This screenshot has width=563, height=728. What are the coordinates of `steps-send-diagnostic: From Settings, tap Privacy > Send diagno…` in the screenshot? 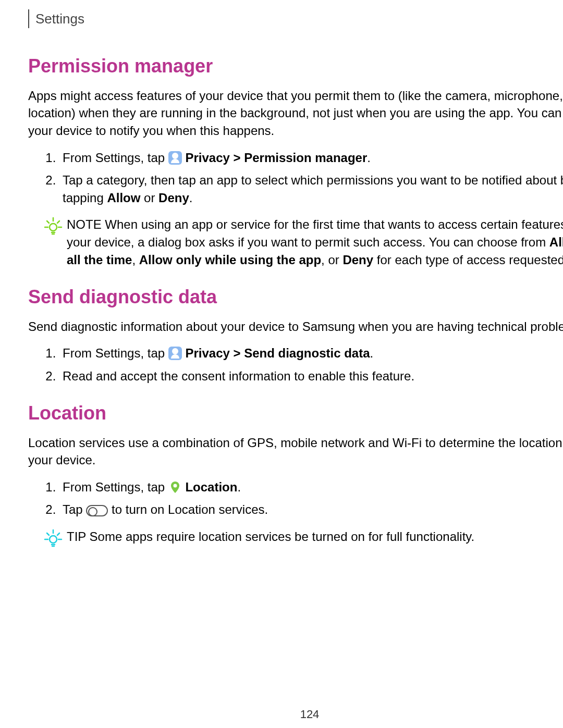 It's located at (296, 365).